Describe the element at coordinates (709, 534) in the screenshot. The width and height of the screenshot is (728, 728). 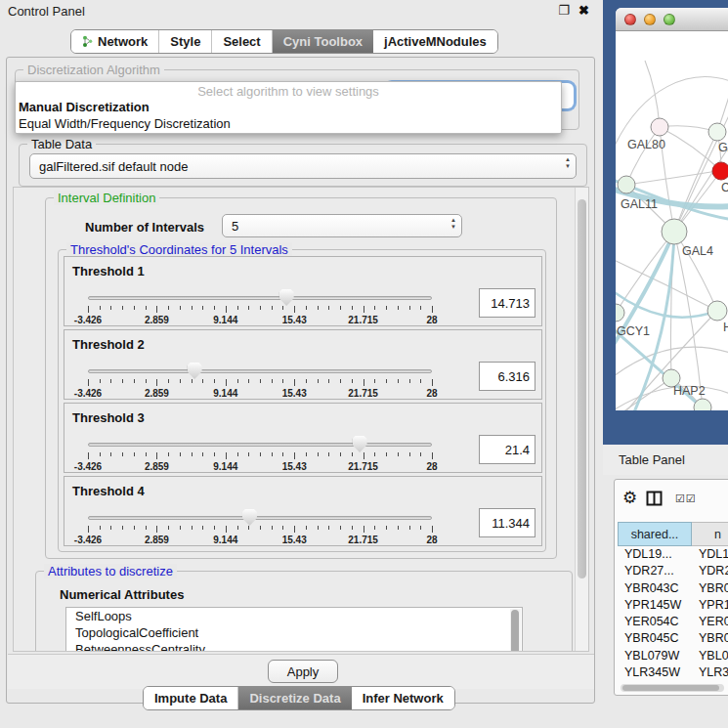
I see `column-header-name: n` at that location.